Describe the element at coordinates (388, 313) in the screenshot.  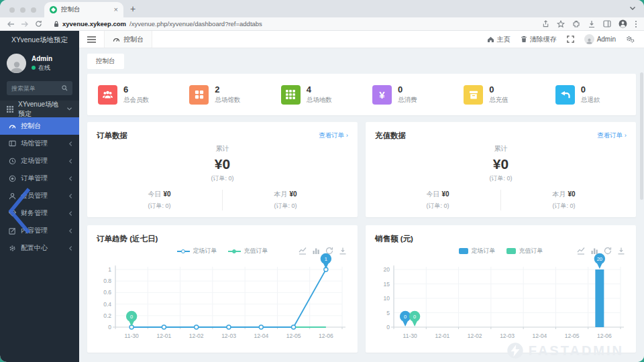
I see `svg-text: 5` at that location.